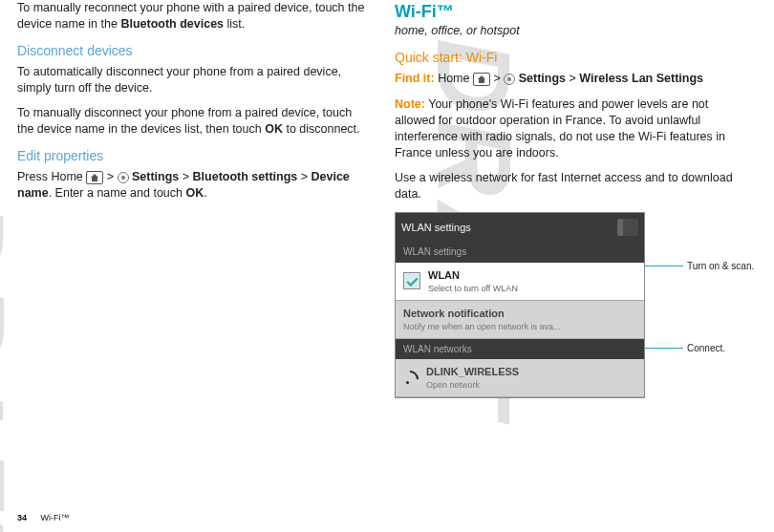  I want to click on paragraph: To manually disconnect your phone from a…, so click(193, 121).